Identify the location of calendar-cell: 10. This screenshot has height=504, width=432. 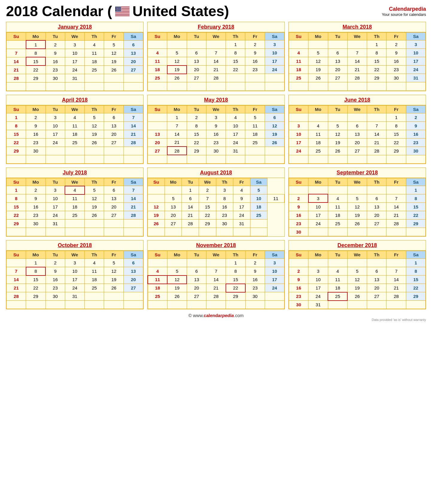
(299, 134).